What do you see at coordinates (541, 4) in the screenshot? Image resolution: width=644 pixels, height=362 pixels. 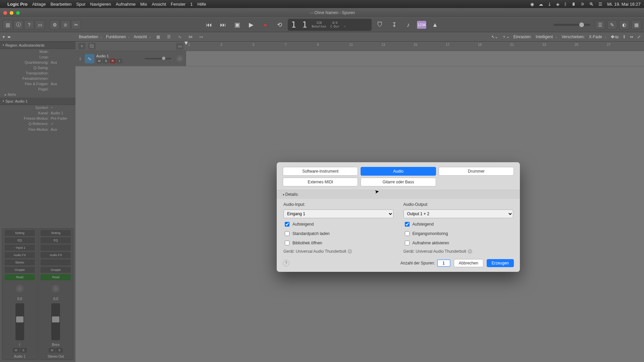 I see `cloud-icon: ☁` at bounding box center [541, 4].